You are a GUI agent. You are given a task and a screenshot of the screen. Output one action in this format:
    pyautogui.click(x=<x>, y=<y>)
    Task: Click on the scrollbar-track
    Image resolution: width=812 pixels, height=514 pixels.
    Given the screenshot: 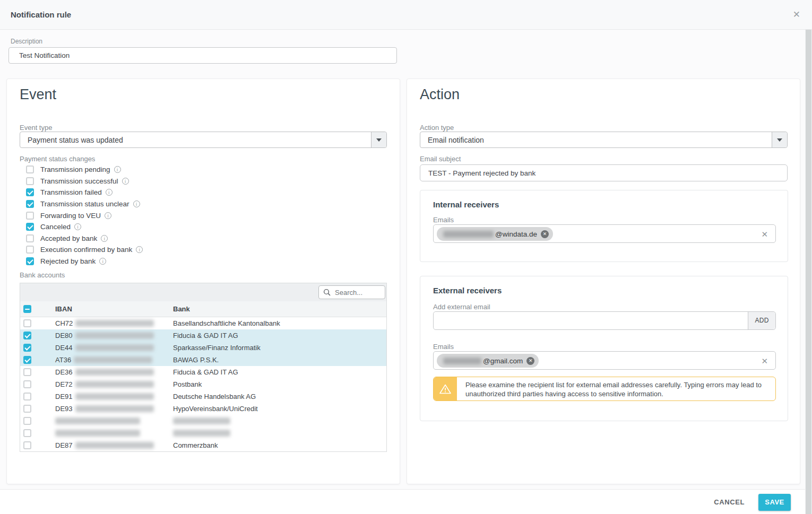 What is the action you would take?
    pyautogui.click(x=809, y=272)
    